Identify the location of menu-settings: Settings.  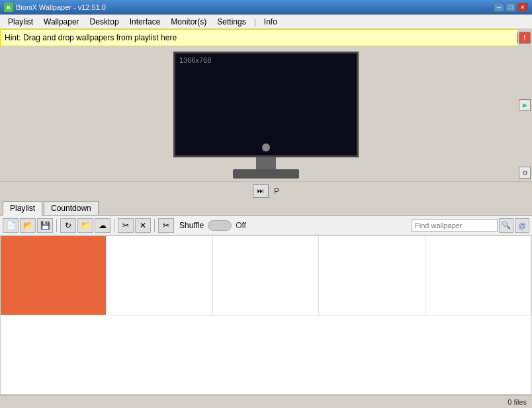
(232, 22).